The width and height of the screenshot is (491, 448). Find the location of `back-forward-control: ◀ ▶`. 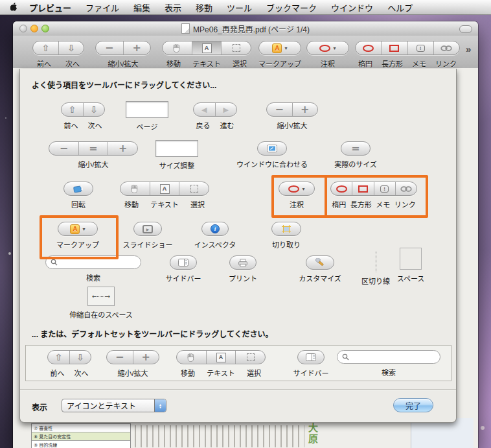

back-forward-control: ◀ ▶ is located at coordinates (215, 110).